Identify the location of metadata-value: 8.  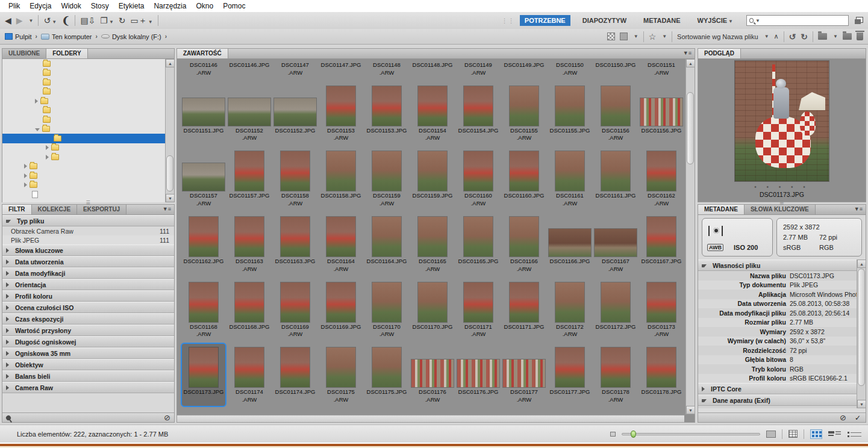
(792, 359).